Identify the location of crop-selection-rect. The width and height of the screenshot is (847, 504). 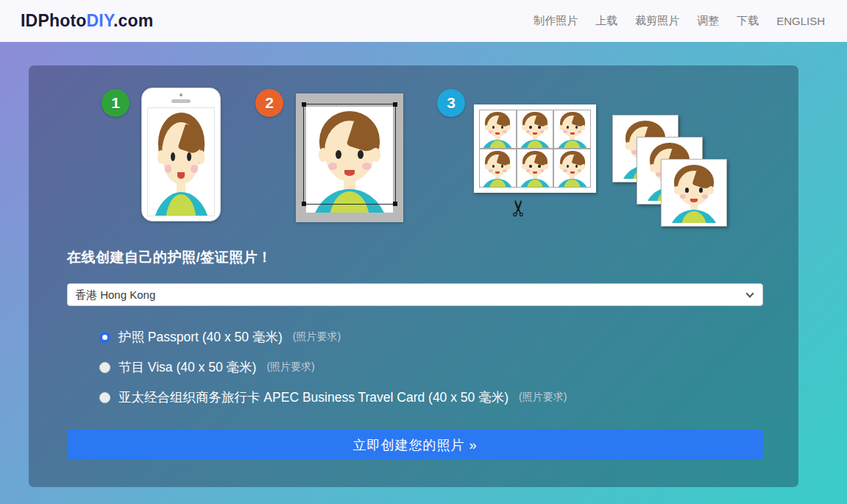
(350, 155).